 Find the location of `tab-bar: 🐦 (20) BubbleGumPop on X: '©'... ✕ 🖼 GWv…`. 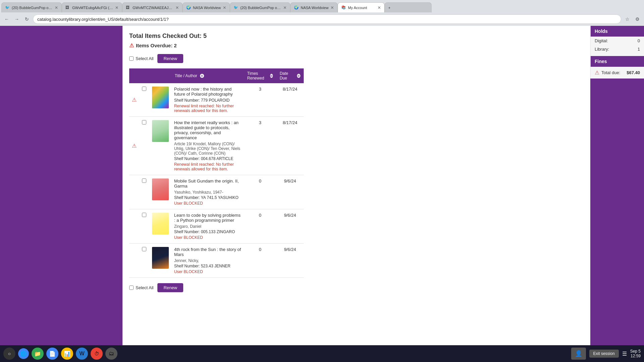

tab-bar: 🐦 (20) BubbleGumPop on X: '©'... ✕ 🖼 GWv… is located at coordinates (322, 6).